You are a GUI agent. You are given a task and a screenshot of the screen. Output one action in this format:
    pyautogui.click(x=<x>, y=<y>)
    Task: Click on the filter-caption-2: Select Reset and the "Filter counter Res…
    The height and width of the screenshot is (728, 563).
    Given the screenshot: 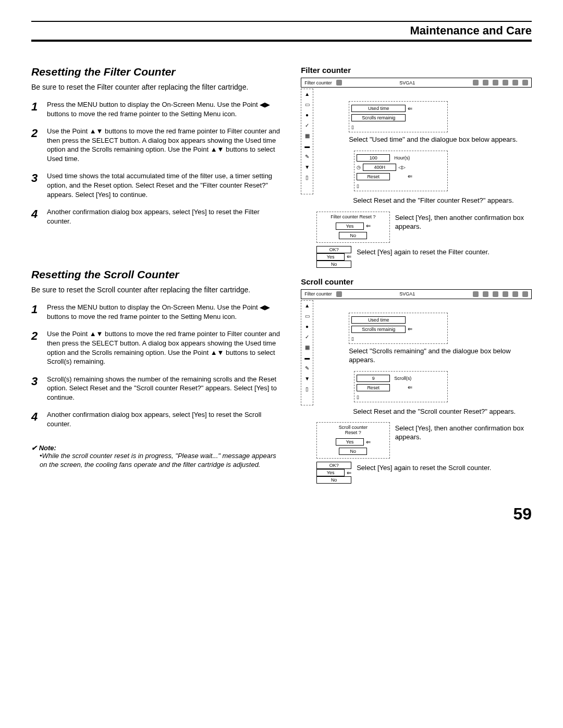 What is the action you would take?
    pyautogui.click(x=442, y=201)
    